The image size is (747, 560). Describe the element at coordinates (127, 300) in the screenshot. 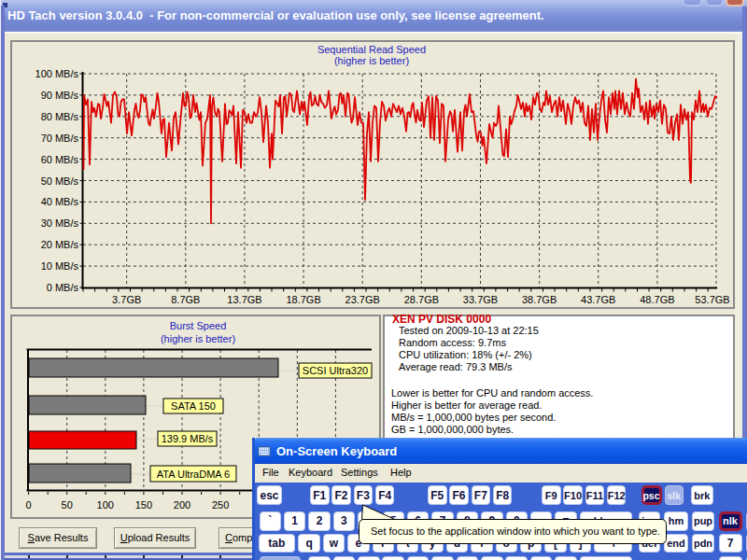

I see `svg-text: 3.7GB` at that location.